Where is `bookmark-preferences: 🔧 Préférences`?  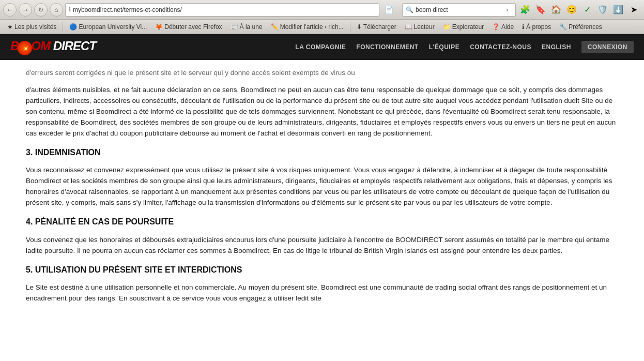
bookmark-preferences: 🔧 Préférences is located at coordinates (581, 27).